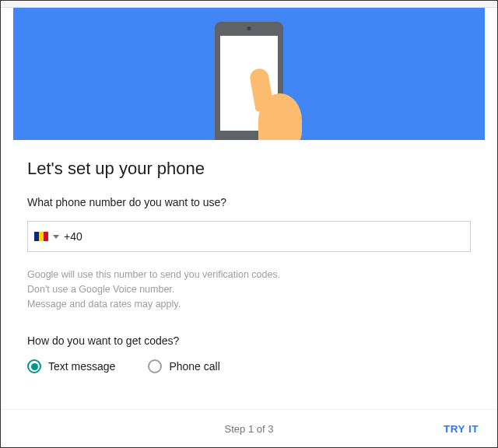  What do you see at coordinates (249, 81) in the screenshot?
I see `phone-illustration` at bounding box center [249, 81].